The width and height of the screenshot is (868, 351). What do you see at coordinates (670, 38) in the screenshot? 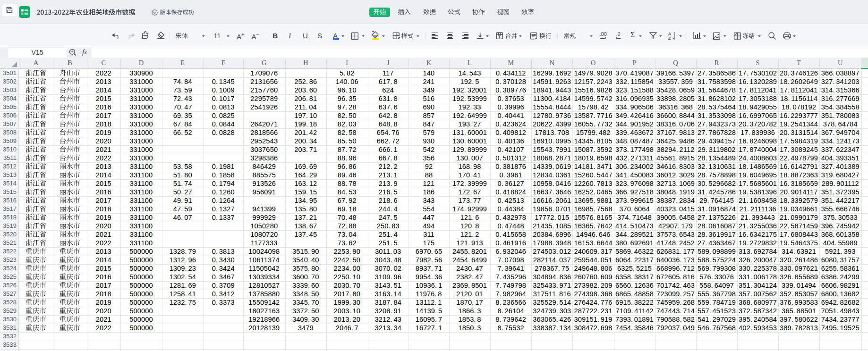
I see `svg-text: Z` at bounding box center [670, 38].